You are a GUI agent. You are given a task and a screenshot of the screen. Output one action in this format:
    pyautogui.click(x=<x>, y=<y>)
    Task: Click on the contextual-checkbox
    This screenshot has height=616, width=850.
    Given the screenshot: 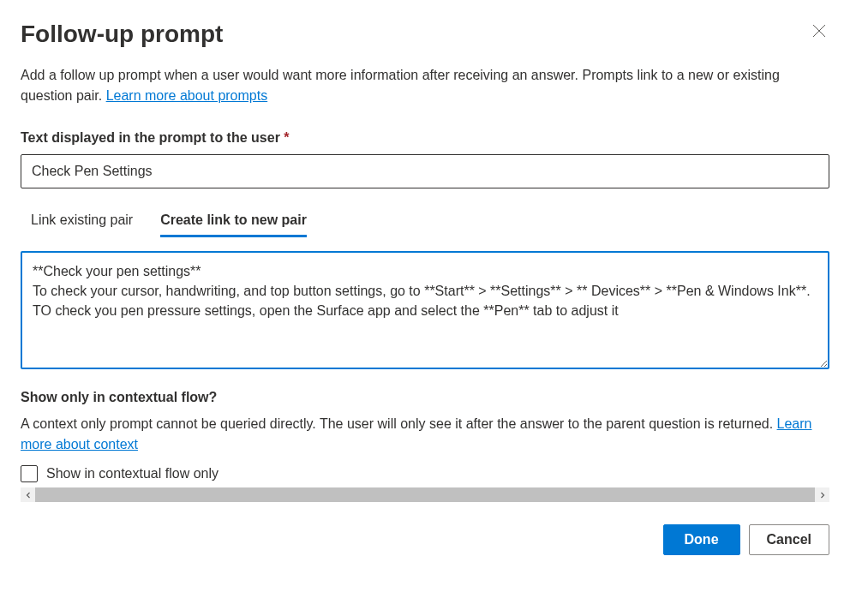 What is the action you would take?
    pyautogui.click(x=29, y=474)
    